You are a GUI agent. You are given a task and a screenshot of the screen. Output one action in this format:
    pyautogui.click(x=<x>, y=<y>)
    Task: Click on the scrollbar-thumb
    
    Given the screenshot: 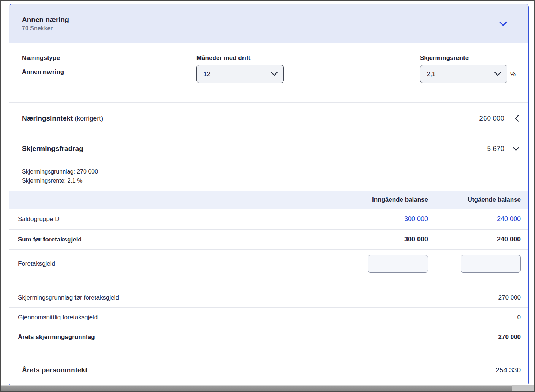 What is the action you would take?
    pyautogui.click(x=257, y=388)
    